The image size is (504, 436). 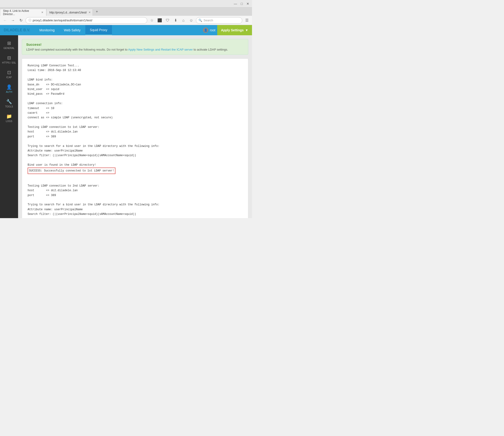 What do you see at coordinates (135, 186) in the screenshot?
I see `output-line: Testing LDAP connection to 2nd LDAP serv…` at bounding box center [135, 186].